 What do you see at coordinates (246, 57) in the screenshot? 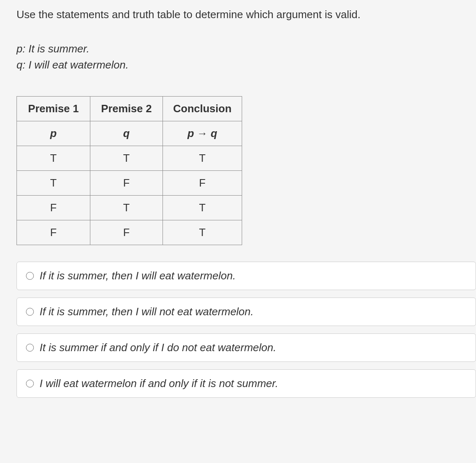
I see `statements-block: p: It is summer. q: I will eat watermelo…` at bounding box center [246, 57].